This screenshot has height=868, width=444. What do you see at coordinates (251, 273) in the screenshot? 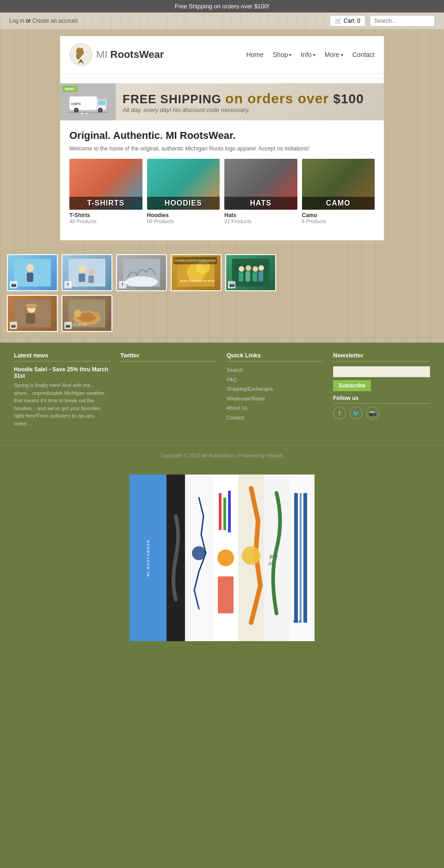
I see `feed-item-5: 📷` at bounding box center [251, 273].